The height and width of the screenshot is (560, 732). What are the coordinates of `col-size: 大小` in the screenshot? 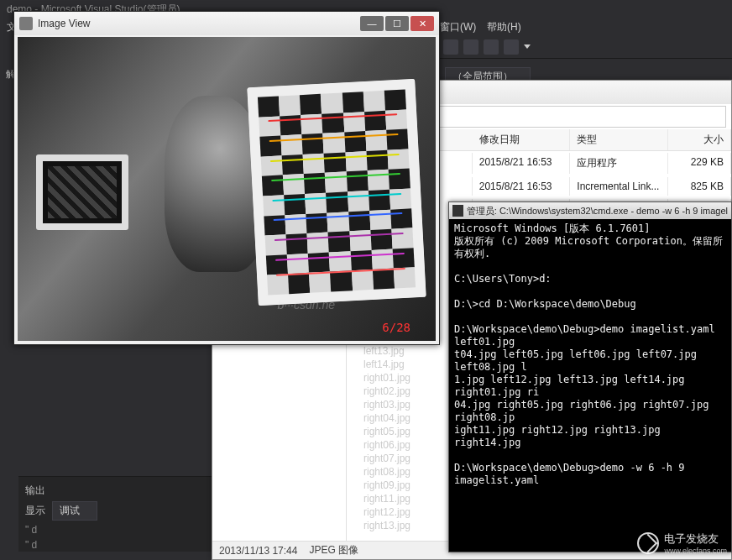 It's located at (700, 139).